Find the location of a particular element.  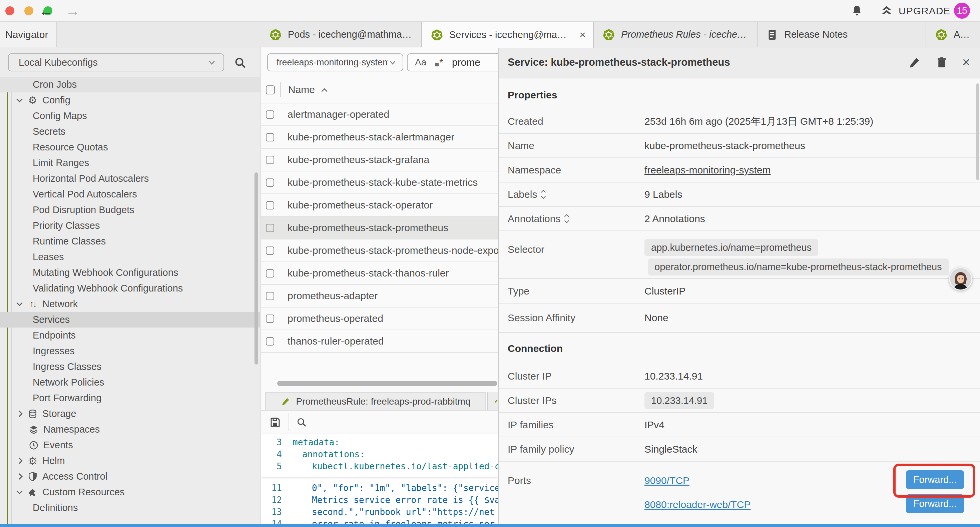

selector-chip: operator.prometheus.io/name=kube-prometh… is located at coordinates (798, 267).